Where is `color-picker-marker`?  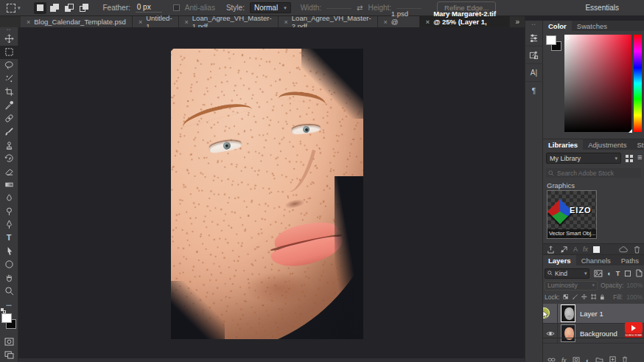 color-picker-marker is located at coordinates (567, 38).